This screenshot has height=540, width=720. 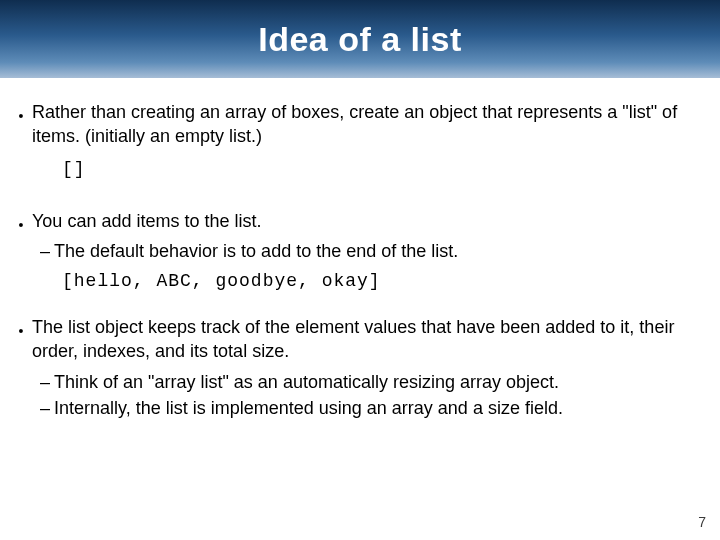 What do you see at coordinates (360, 39) in the screenshot?
I see `slide-header: Idea of a list` at bounding box center [360, 39].